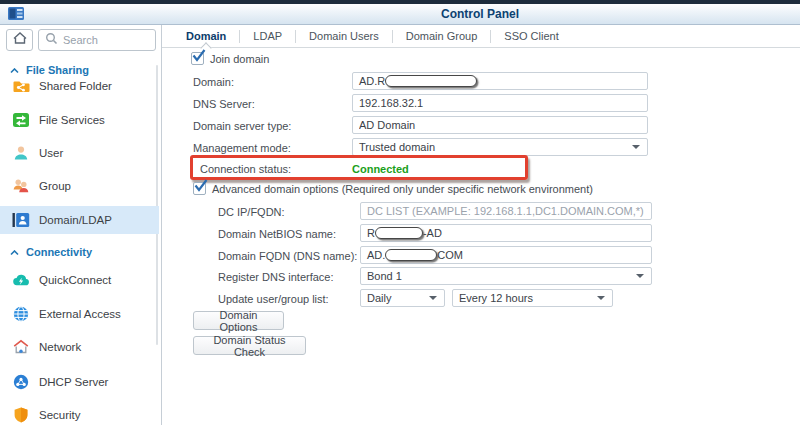 This screenshot has height=425, width=800. I want to click on sidebar-item-security: Security, so click(80, 414).